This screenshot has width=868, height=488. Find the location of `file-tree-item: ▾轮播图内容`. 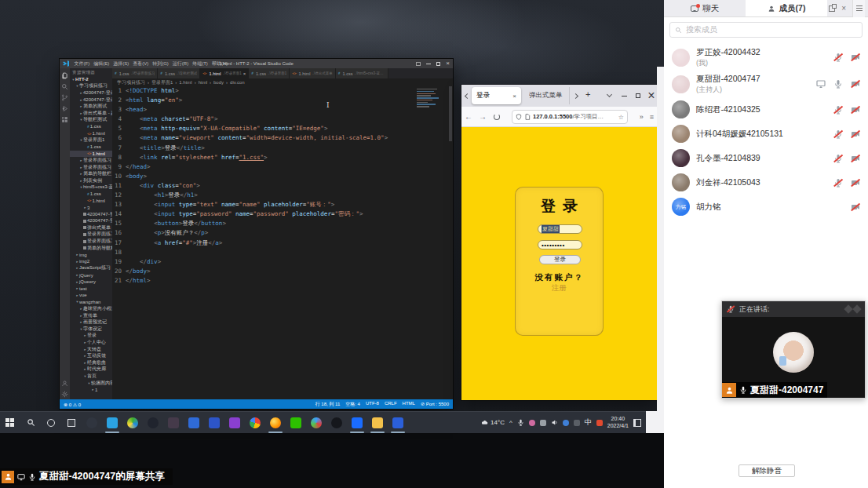

file-tree-item: ▾轮播图内容 is located at coordinates (91, 383).